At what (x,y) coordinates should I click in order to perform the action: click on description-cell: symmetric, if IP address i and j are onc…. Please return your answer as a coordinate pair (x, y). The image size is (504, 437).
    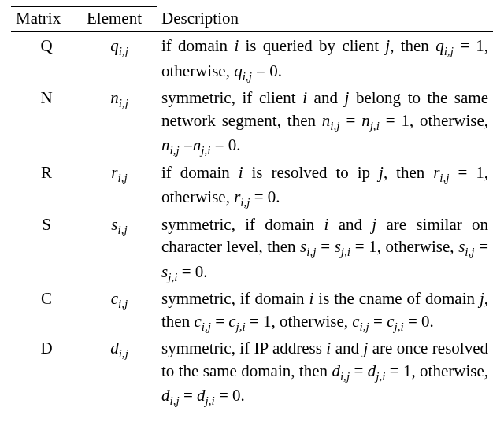
    Looking at the image, I should click on (324, 372).